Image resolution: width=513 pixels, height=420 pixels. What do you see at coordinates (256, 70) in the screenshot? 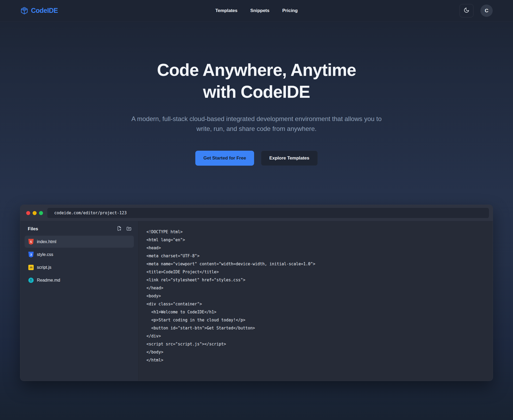
I see `hero-title-line1: Code Anywhere, Anytime` at bounding box center [256, 70].